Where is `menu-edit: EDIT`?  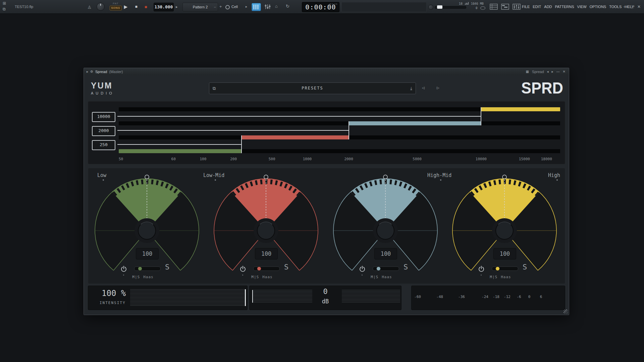 menu-edit: EDIT is located at coordinates (537, 7).